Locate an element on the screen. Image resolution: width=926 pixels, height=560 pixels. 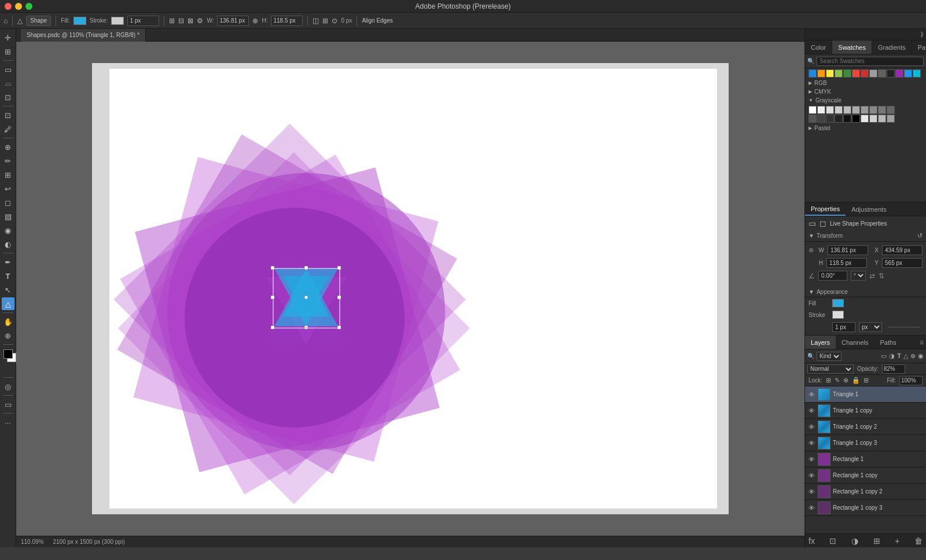
blur-tool: ◉ is located at coordinates (8, 230).